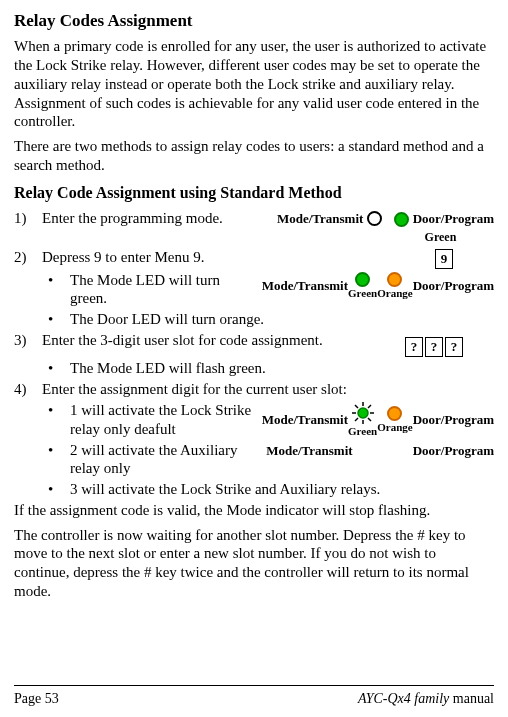 The width and height of the screenshot is (508, 717). Describe the element at coordinates (254, 564) in the screenshot. I see `closing-paragraph-2: The controller is now waiting for anothe…` at that location.